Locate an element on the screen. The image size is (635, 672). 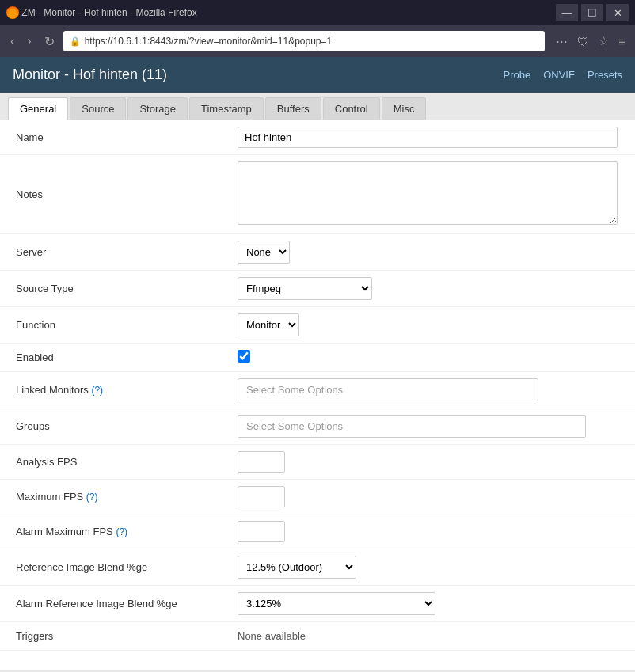
window-title: ZM - Monitor - Hof hinten - Mozilla Fire… is located at coordinates (288, 13).